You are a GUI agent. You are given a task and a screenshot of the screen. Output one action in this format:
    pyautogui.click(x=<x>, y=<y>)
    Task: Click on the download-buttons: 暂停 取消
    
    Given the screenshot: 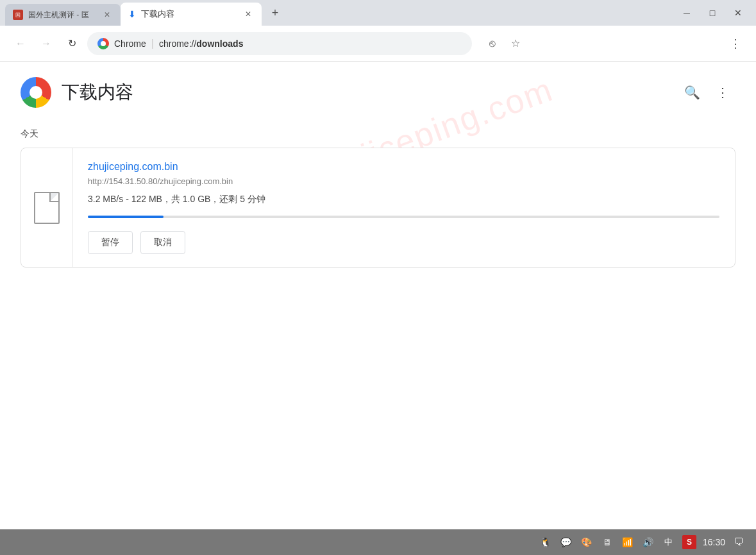 What is the action you would take?
    pyautogui.click(x=404, y=243)
    